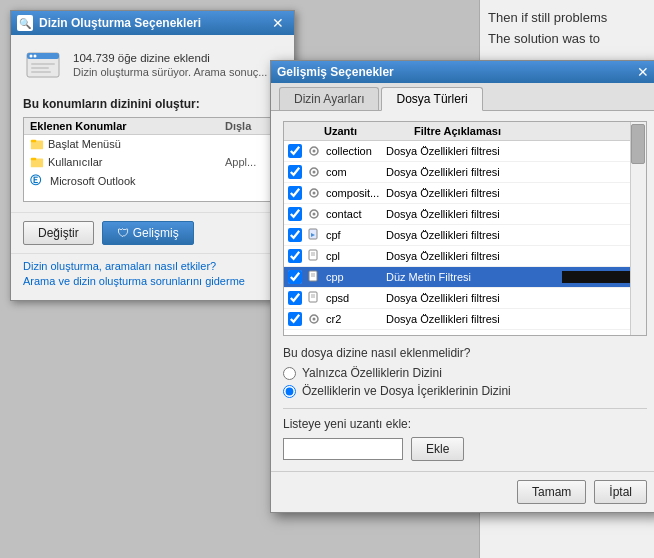 Image resolution: width=654 pixels, height=558 pixels. What do you see at coordinates (465, 391) in the screenshot?
I see `radio-option-full-content: Özelliklerin ve Dosya İçeriklerinin Dizi…` at bounding box center [465, 391].